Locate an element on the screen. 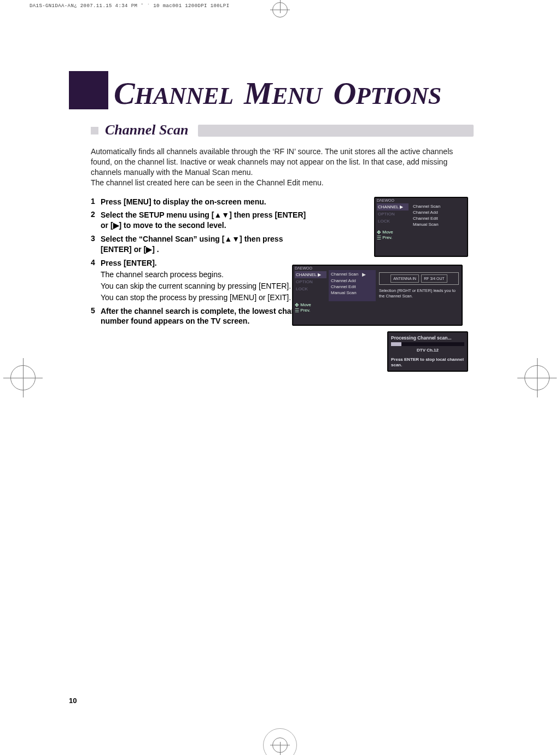 This screenshot has width=560, height=755. step-4-sub3: You can stop the process by pressing [ME… is located at coordinates (208, 297).